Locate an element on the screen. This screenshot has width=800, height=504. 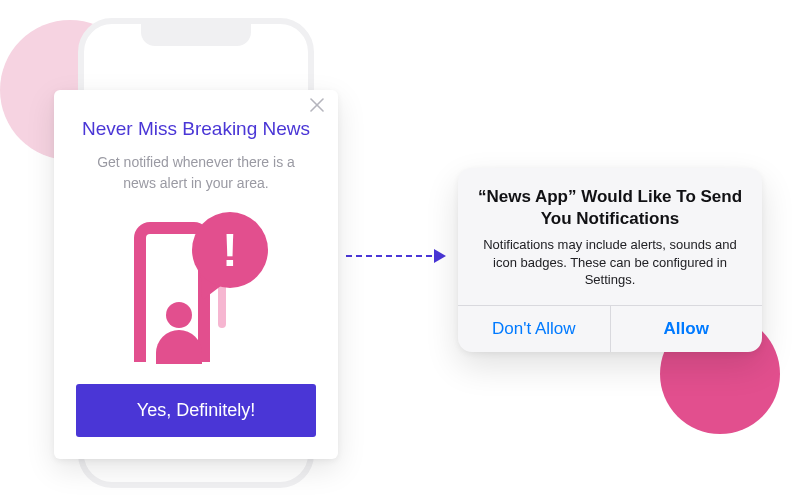
ios-alert-title: “News App” Would Like To Send You Notifi… is located at coordinates (610, 208).